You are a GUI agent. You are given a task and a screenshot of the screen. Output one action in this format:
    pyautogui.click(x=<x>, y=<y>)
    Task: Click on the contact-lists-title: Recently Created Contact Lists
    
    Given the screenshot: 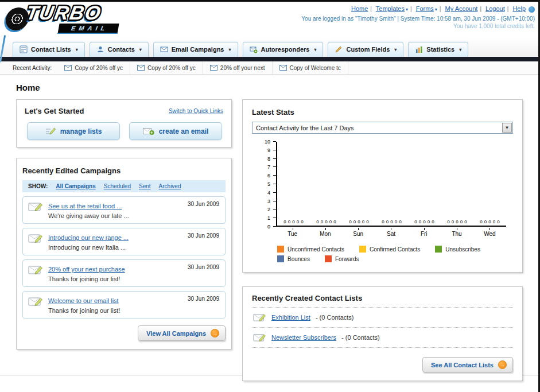 What is the action you would take?
    pyautogui.click(x=382, y=301)
    